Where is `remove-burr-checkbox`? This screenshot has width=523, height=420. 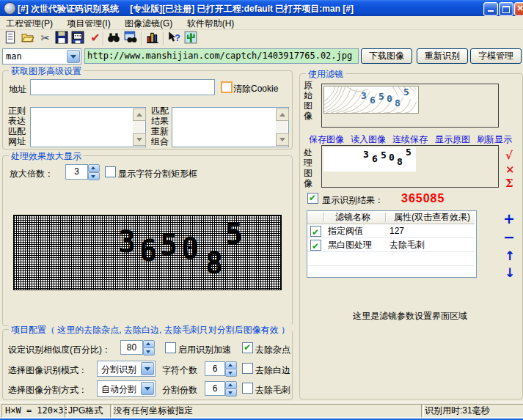
remove-burr-checkbox is located at coordinates (248, 388).